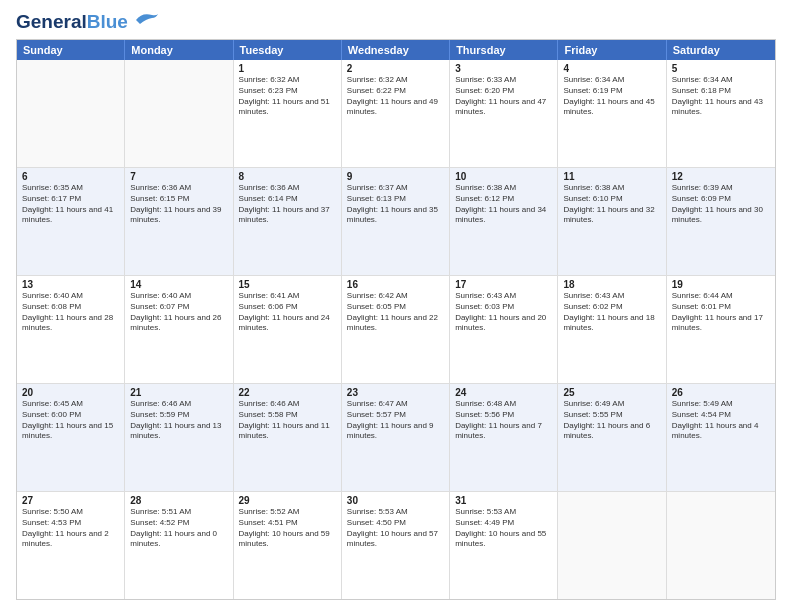 The width and height of the screenshot is (792, 612). Describe the element at coordinates (70, 176) in the screenshot. I see `day-number: 6` at that location.